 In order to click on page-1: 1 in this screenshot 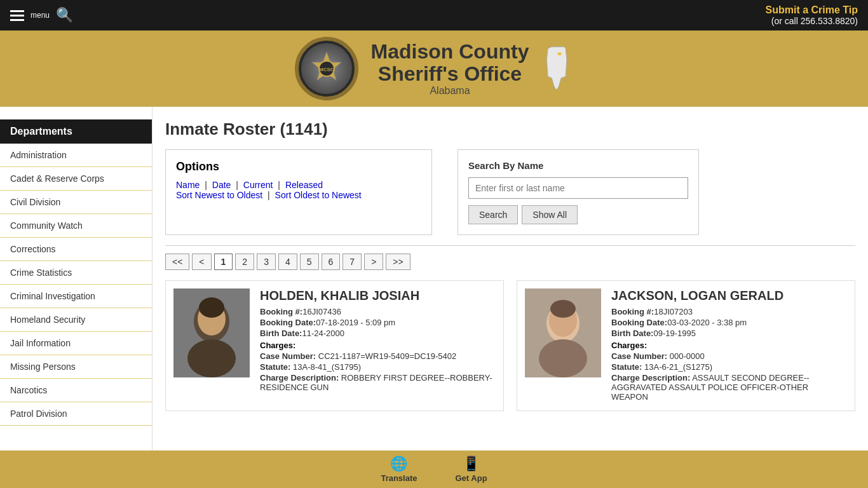, I will do `click(224, 262)`.